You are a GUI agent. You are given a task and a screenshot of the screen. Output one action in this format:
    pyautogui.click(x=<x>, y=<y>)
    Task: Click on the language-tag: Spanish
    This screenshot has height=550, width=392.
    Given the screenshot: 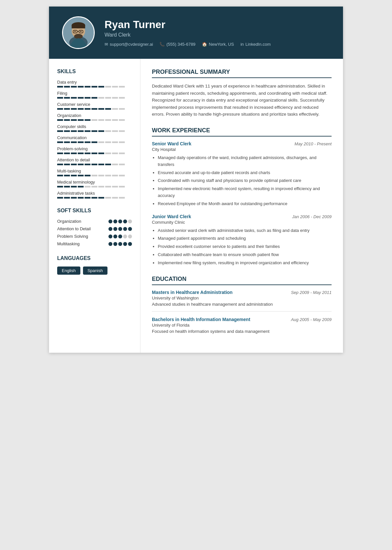 What is the action you would take?
    pyautogui.click(x=95, y=270)
    